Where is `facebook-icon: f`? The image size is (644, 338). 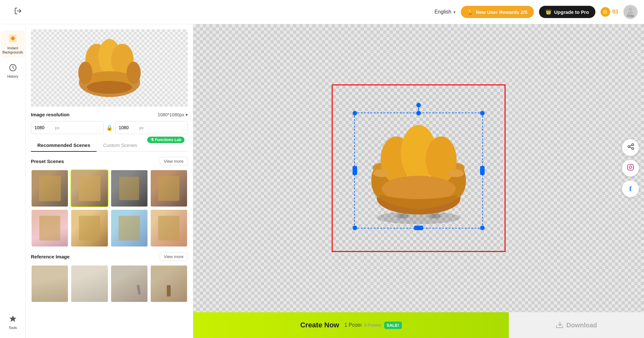
facebook-icon: f is located at coordinates (630, 189).